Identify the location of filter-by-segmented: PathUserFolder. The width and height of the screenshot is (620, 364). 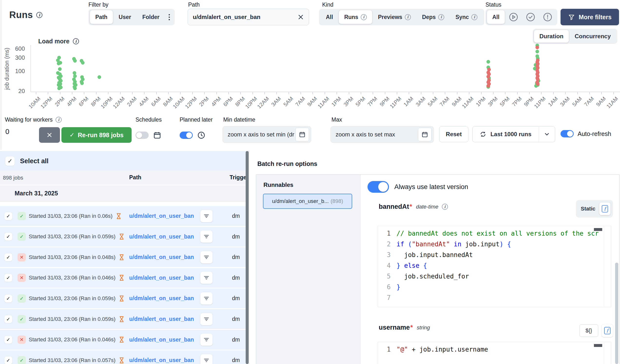
(132, 17).